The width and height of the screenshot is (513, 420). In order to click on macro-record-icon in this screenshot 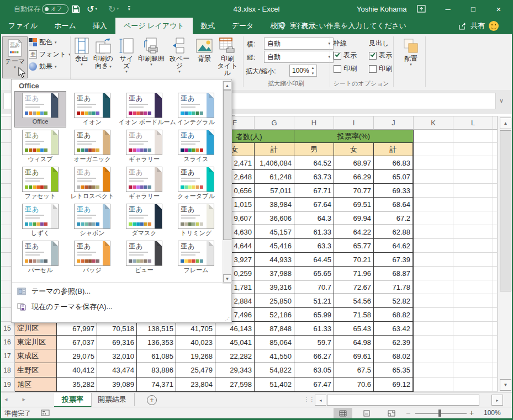, I will do `click(45, 413)`.